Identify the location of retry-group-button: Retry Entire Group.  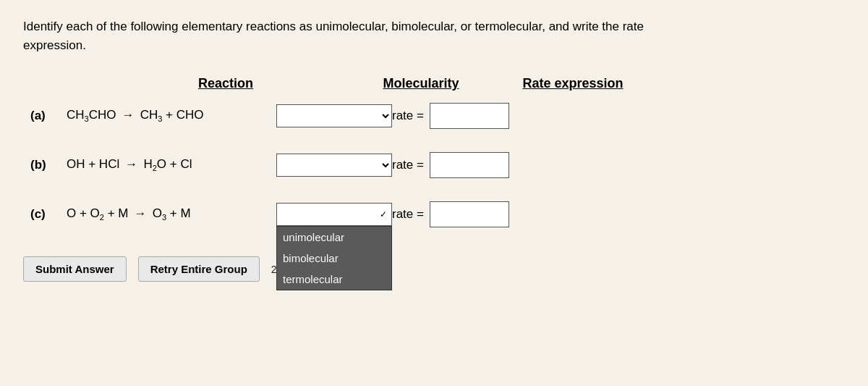
(199, 269).